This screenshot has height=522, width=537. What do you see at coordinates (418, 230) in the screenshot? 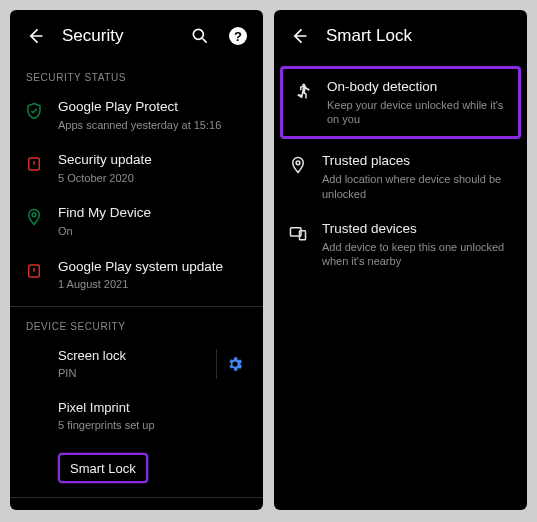
I see `row-label: Trusted devices` at bounding box center [418, 230].